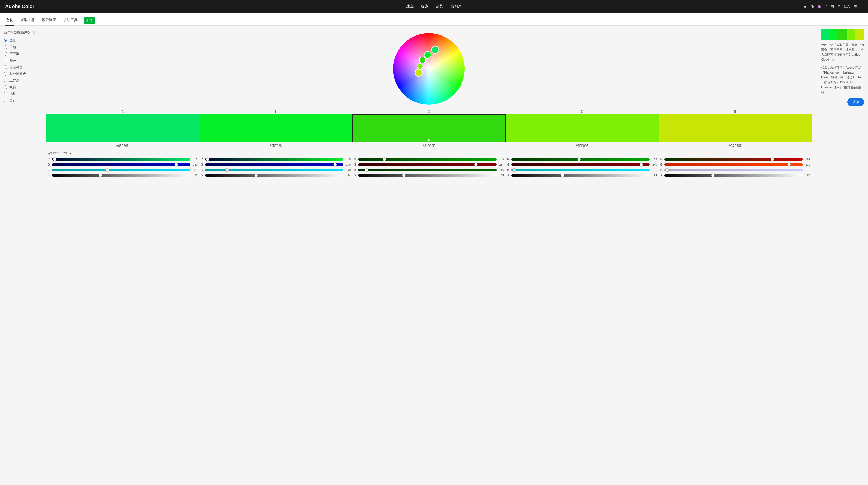 This screenshot has width=868, height=485. Describe the element at coordinates (654, 164) in the screenshot. I see `val-g-d: 240` at that location.